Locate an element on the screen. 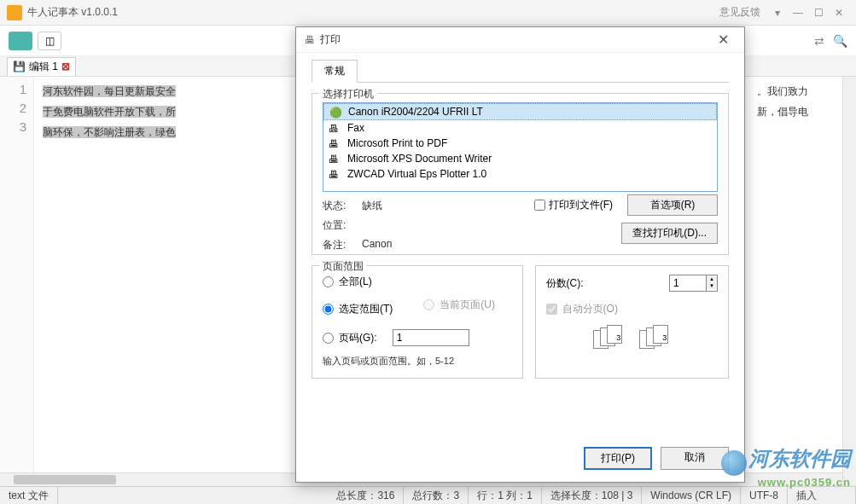 The height and width of the screenshot is (504, 856). printer-name: Canon iR2004/2204 UFRII LT is located at coordinates (416, 112).